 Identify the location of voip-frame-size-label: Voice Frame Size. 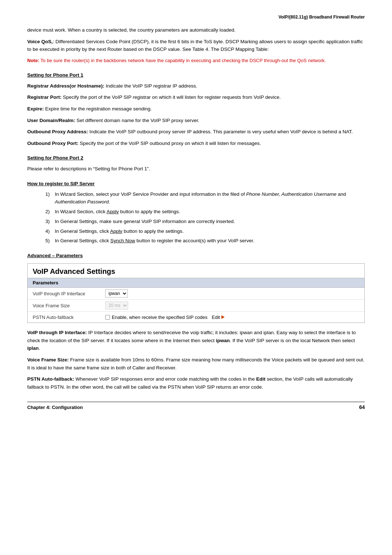
(69, 306).